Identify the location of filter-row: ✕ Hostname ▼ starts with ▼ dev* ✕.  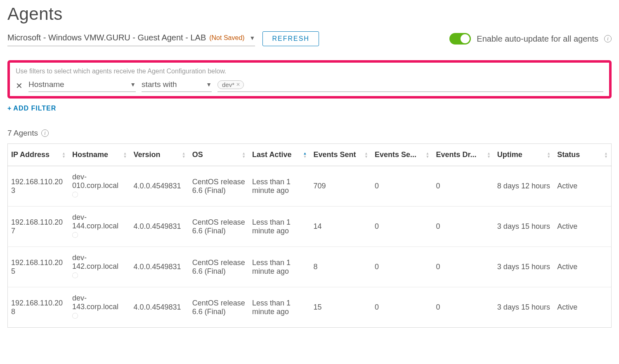
(310, 86).